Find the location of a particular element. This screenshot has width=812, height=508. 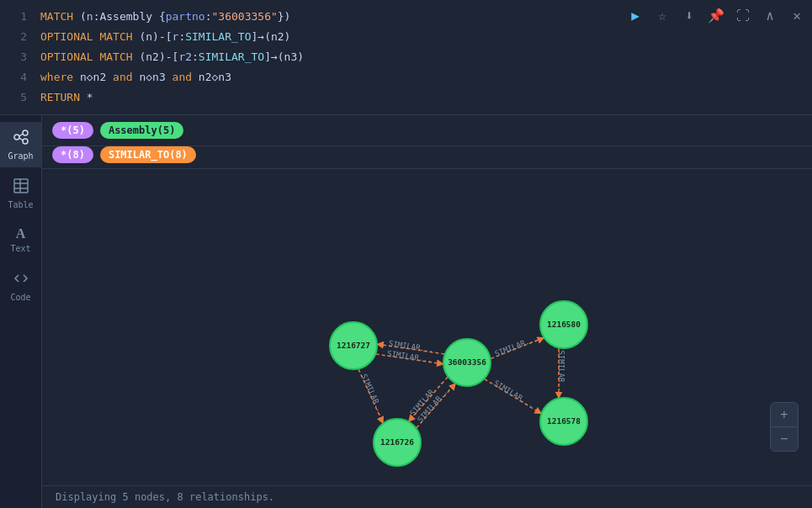

sidebar-label-code: Code is located at coordinates (20, 298).